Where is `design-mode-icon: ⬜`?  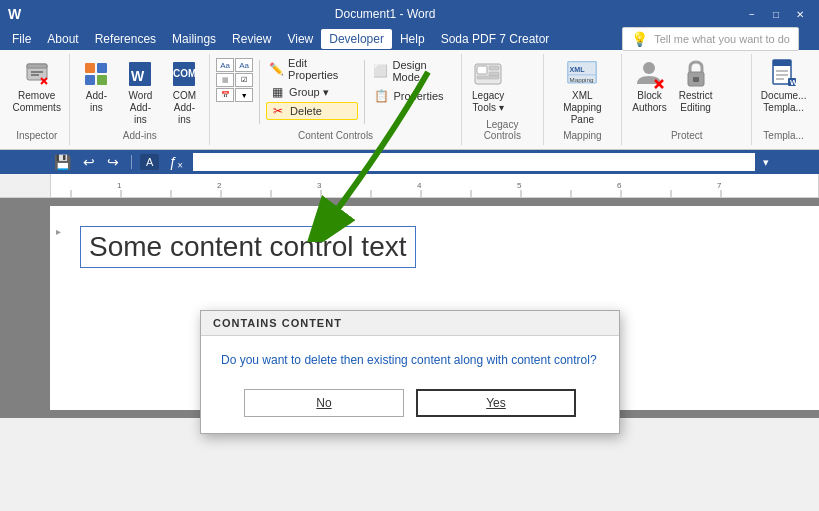 design-mode-icon: ⬜ is located at coordinates (380, 71).